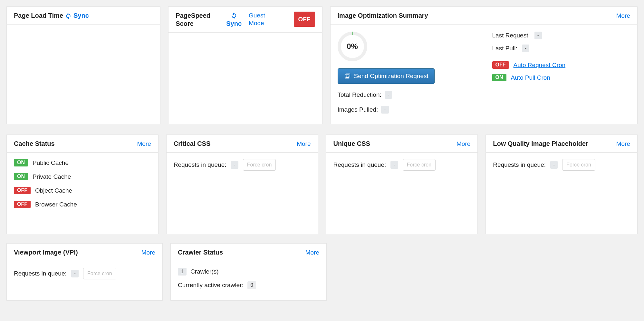 This screenshot has width=644, height=321. What do you see at coordinates (56, 205) in the screenshot?
I see `browser-cache-label: Browser Cache` at bounding box center [56, 205].